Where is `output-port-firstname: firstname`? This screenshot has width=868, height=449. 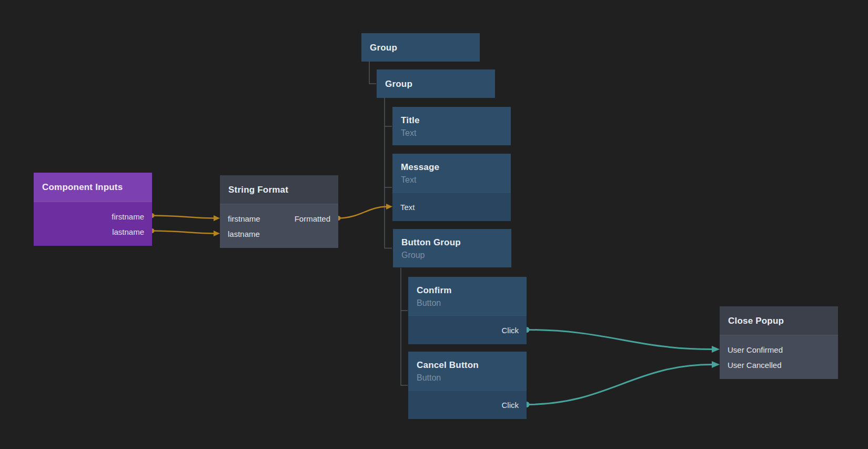
output-port-firstname: firstname is located at coordinates (93, 217).